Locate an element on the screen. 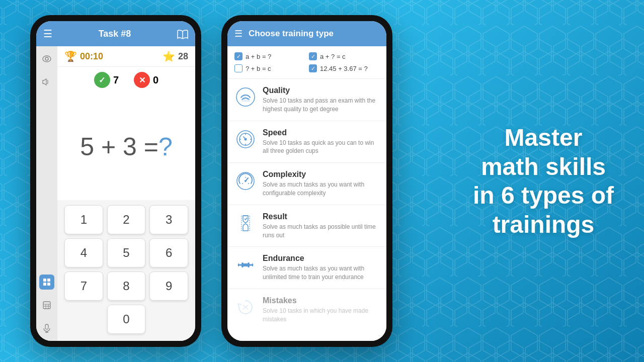 The width and height of the screenshot is (644, 362). quality-text: Quality Solve 10 tasks and pass an exam … is located at coordinates (321, 100).